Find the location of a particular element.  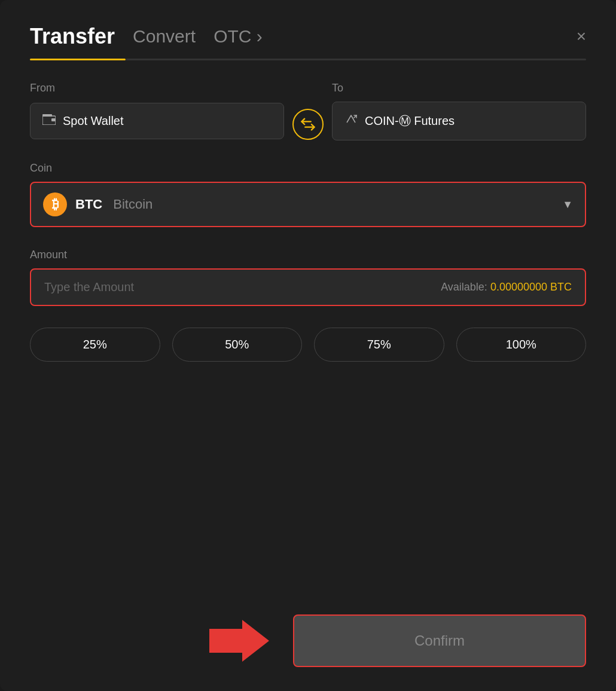

pct-75-button: 75% is located at coordinates (379, 344).